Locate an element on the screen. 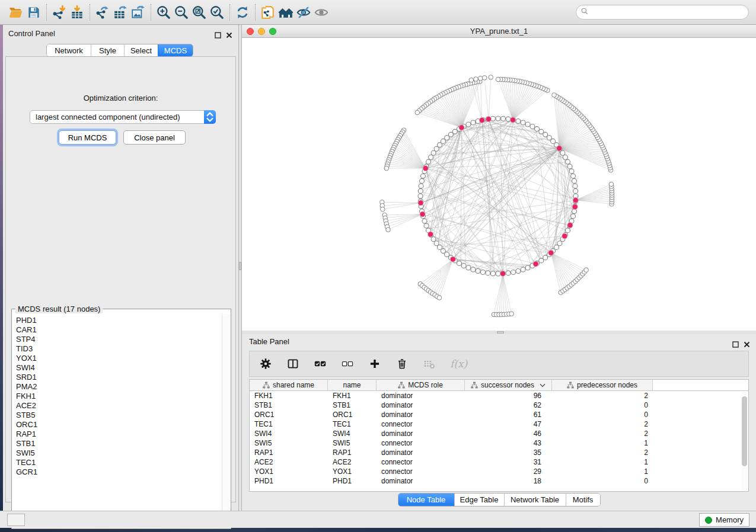  column-header-successor-nodes: successor nodes is located at coordinates (509, 385).